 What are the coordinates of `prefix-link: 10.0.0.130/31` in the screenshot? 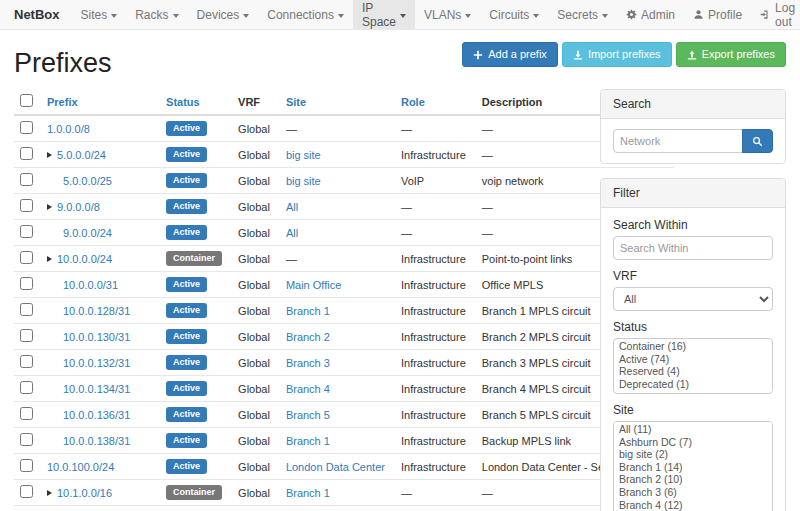 It's located at (96, 337).